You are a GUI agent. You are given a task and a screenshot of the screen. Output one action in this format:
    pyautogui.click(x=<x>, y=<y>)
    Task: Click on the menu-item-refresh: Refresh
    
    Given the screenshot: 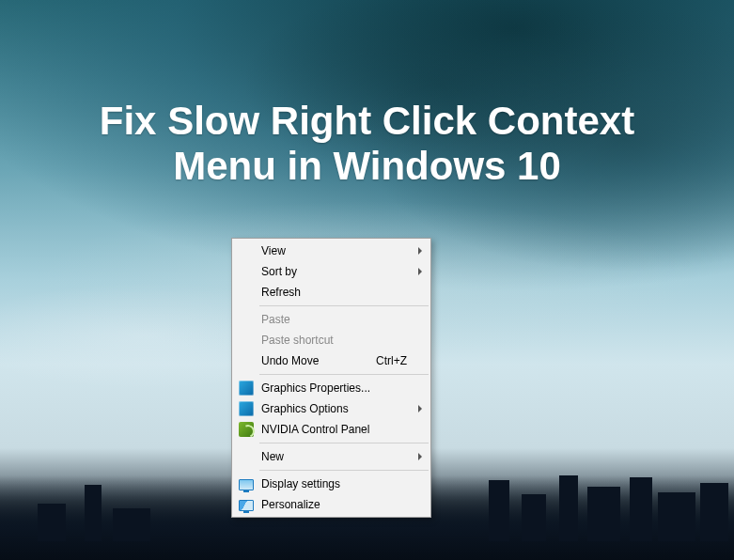 What is the action you would take?
    pyautogui.click(x=331, y=292)
    